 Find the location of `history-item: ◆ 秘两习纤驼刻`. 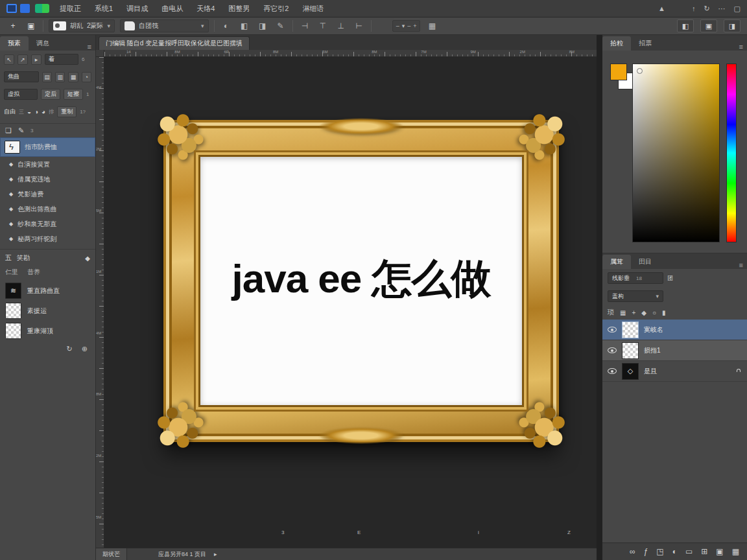

history-item: ◆ 秘两习纤驼刻 is located at coordinates (48, 239).